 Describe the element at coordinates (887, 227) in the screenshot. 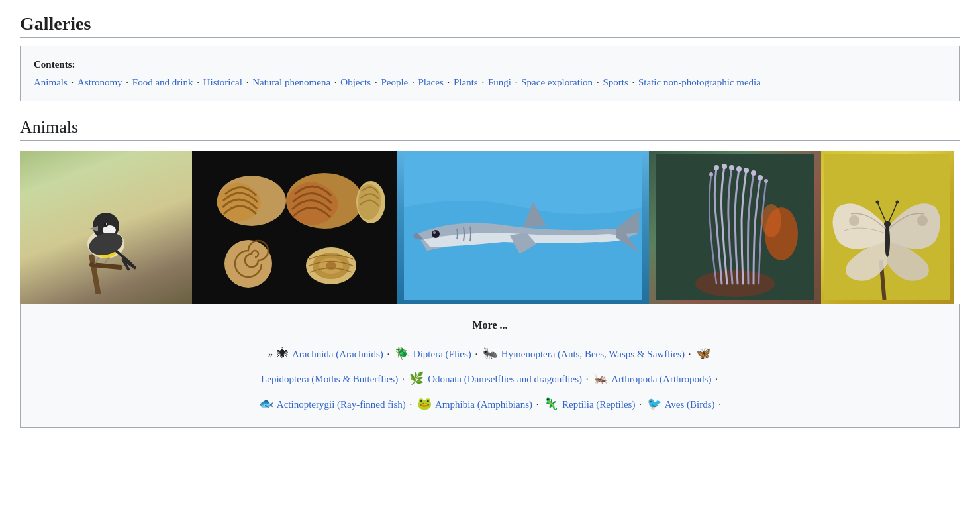

I see `gallery-image-butterfly` at that location.